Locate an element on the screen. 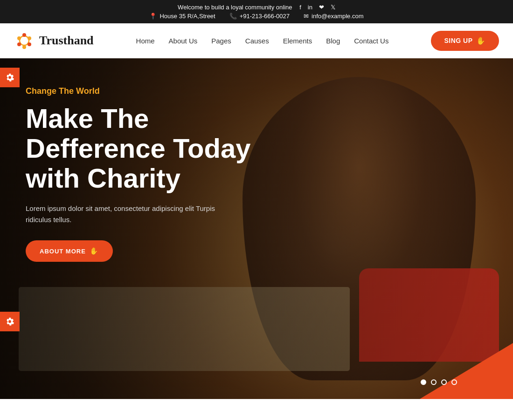 This screenshot has height=420, width=513. hero-subtitle: Change The World is located at coordinates (141, 91).